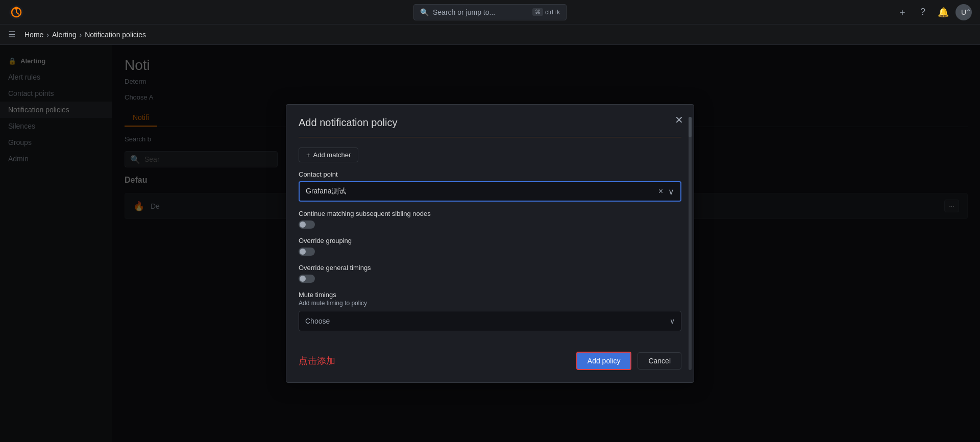 The image size is (980, 442). I want to click on mute-timings-field: Mute timings Add mute timing to policy C…, so click(490, 311).